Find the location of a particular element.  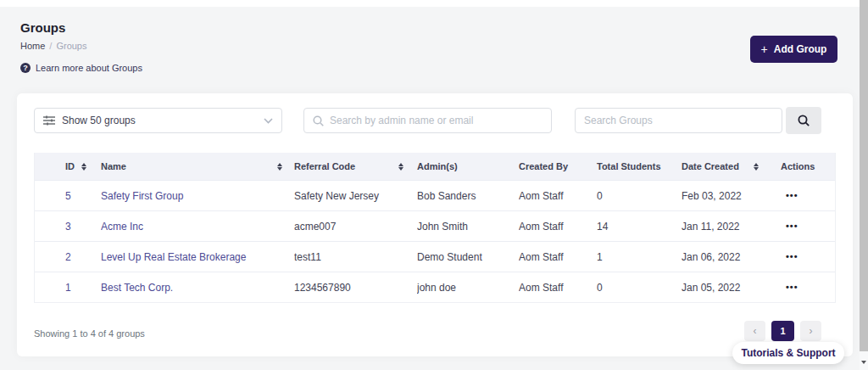

column-header-name: Name is located at coordinates (198, 166).